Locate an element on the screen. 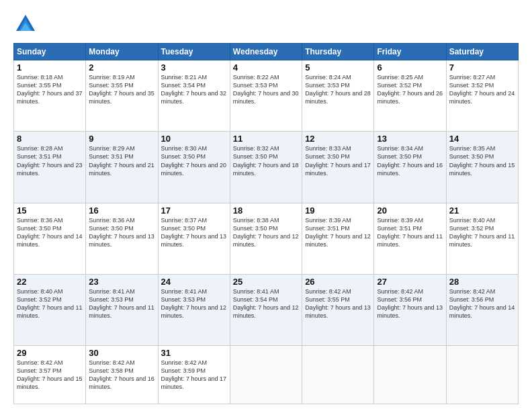 The image size is (532, 411). calendar-week-row: 29 Sunrise: 8:42 AMSunset: 3:57 PMDaylig… is located at coordinates (266, 375).